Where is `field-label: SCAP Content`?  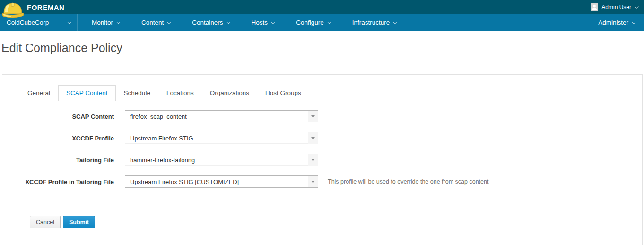
field-label: SCAP Content is located at coordinates (58, 116).